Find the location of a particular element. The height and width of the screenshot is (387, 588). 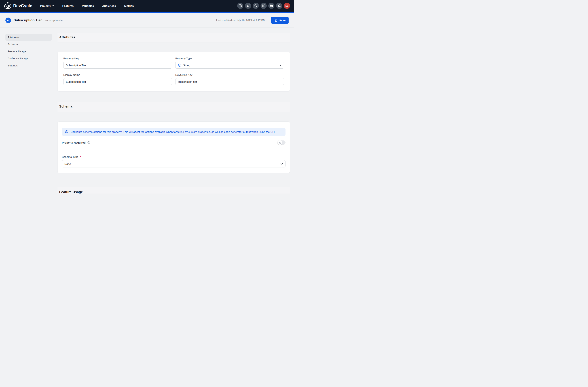

nav-item-variables: Variables is located at coordinates (88, 6).